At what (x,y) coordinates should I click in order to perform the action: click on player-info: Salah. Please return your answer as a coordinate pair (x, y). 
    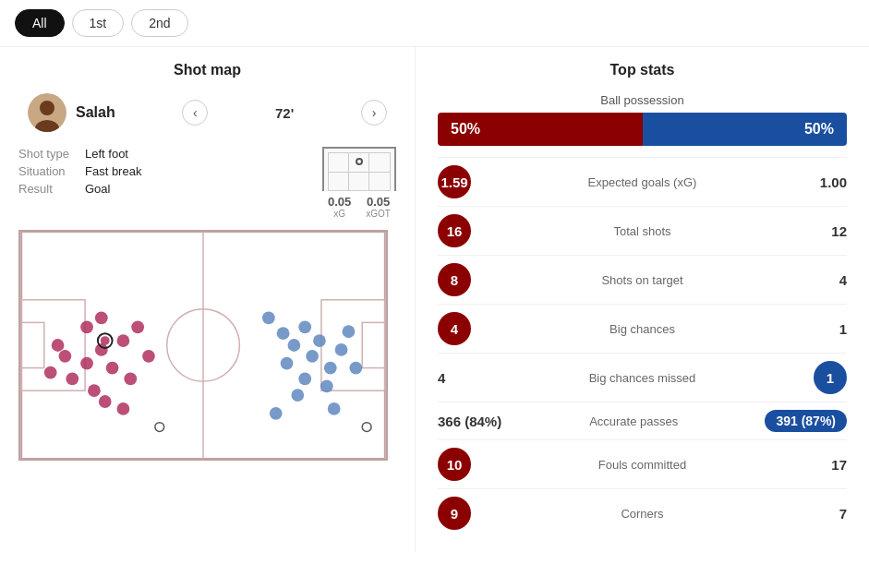
    Looking at the image, I should click on (72, 113).